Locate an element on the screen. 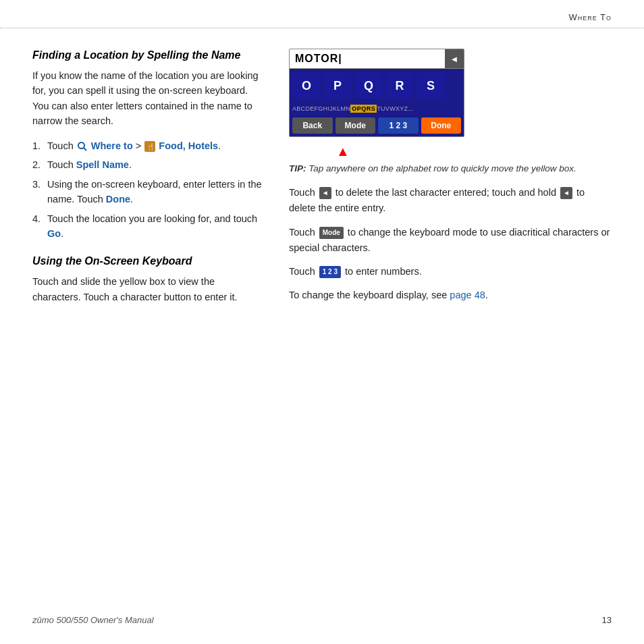 The image size is (644, 644). kbd-letter-S: S is located at coordinates (431, 86).